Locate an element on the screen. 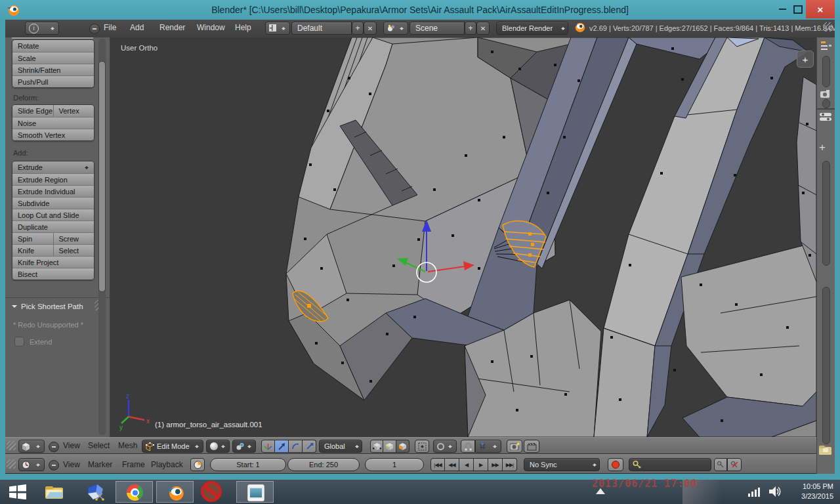  play-reverse-button: ◀ is located at coordinates (467, 465).